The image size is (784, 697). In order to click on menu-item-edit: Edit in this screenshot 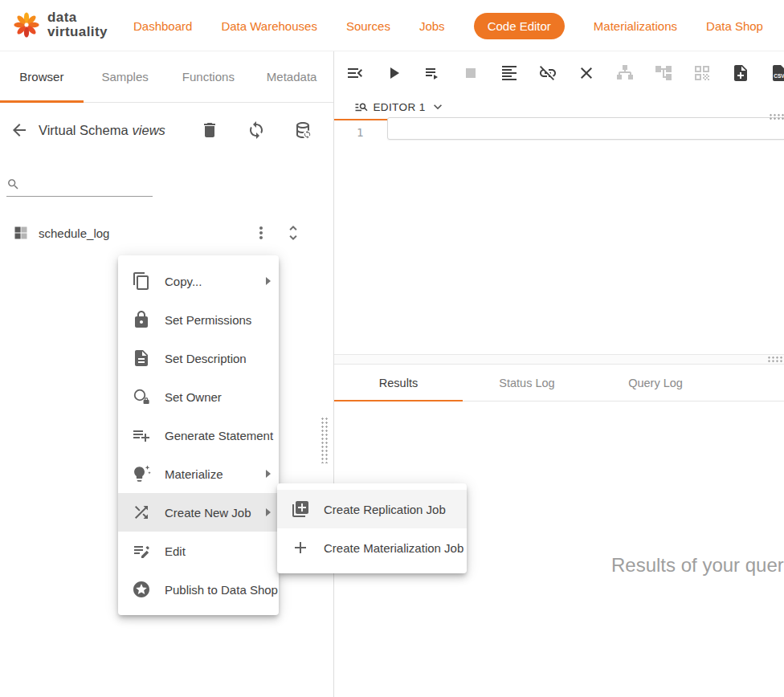, I will do `click(198, 551)`.